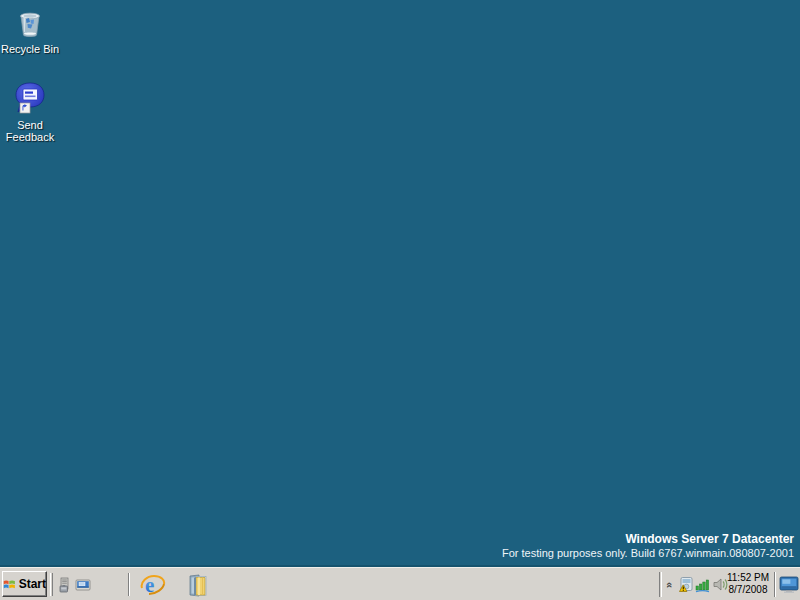 The height and width of the screenshot is (600, 800). Describe the element at coordinates (52, 584) in the screenshot. I see `quick-launch-handle` at that location.